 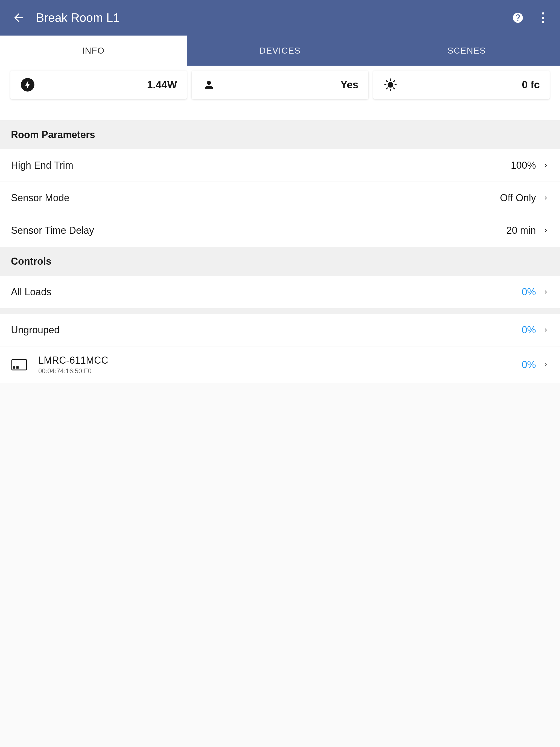 What do you see at coordinates (280, 165) in the screenshot?
I see `high-end-trim-row: High End Trim 100%` at bounding box center [280, 165].